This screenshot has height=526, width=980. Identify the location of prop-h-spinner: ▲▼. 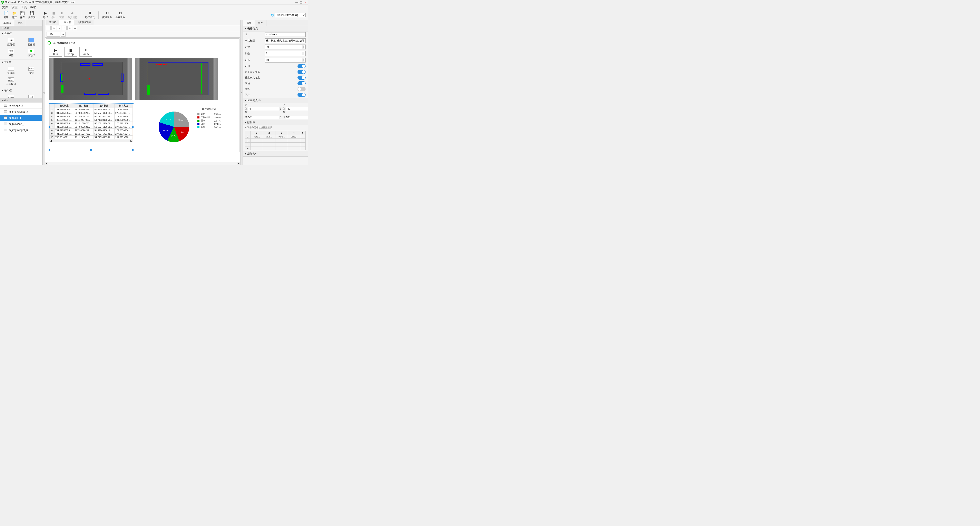
(297, 117).